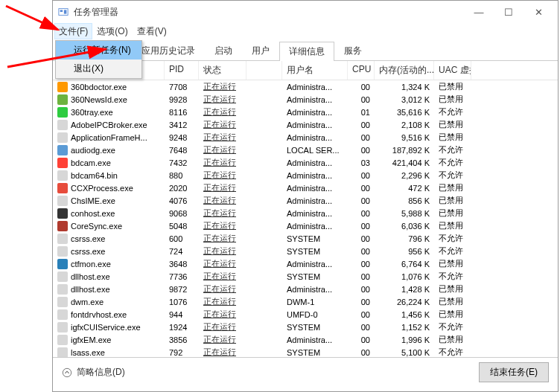  What do you see at coordinates (88, 353) in the screenshot?
I see `process-name: lsass.exe` at bounding box center [88, 353].